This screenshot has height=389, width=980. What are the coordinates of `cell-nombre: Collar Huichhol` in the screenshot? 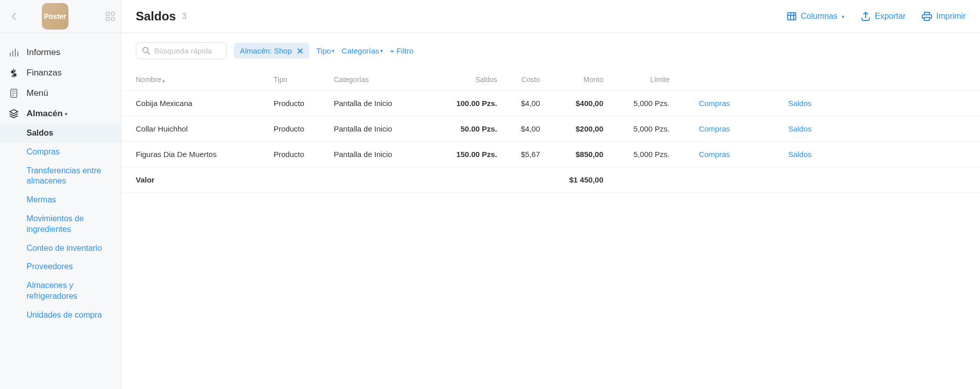 It's located at (205, 128).